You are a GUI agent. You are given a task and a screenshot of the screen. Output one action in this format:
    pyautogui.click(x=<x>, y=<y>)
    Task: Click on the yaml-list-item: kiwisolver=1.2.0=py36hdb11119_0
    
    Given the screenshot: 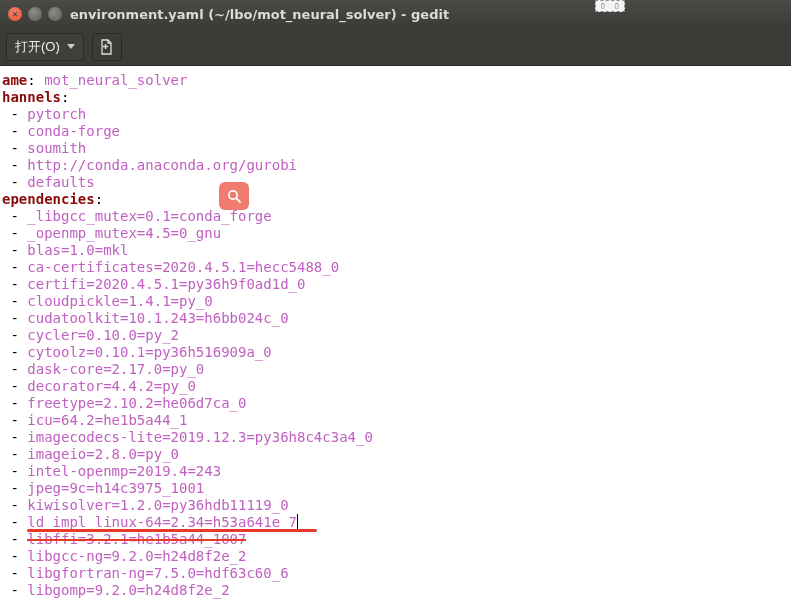 What is the action you would take?
    pyautogui.click(x=158, y=505)
    